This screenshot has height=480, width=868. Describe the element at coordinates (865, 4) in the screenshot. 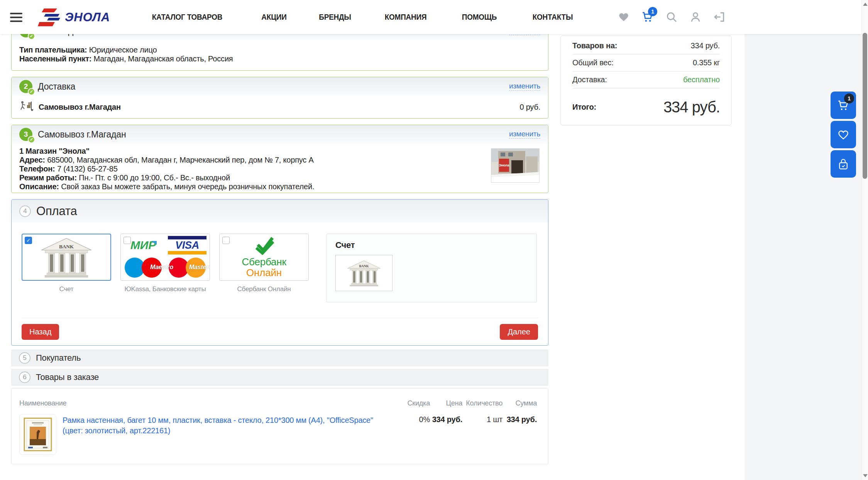

I see `scroll-up-arrow-icon` at that location.